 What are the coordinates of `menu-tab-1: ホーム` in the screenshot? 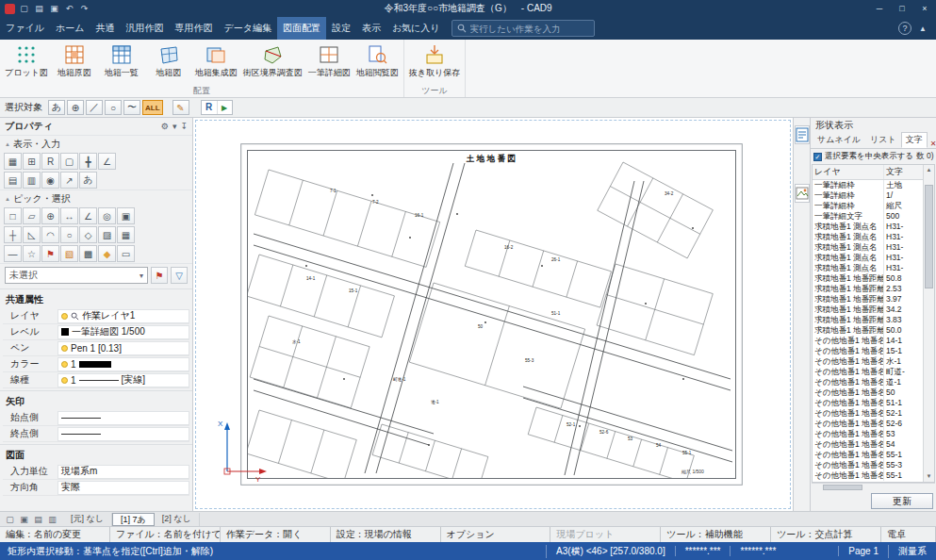 It's located at (70, 28).